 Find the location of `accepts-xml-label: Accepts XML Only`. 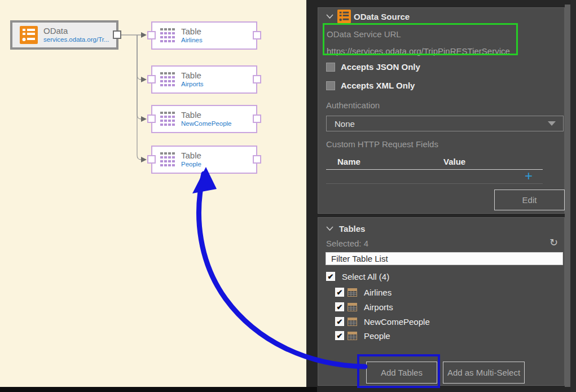

accepts-xml-label: Accepts XML Only is located at coordinates (378, 86).